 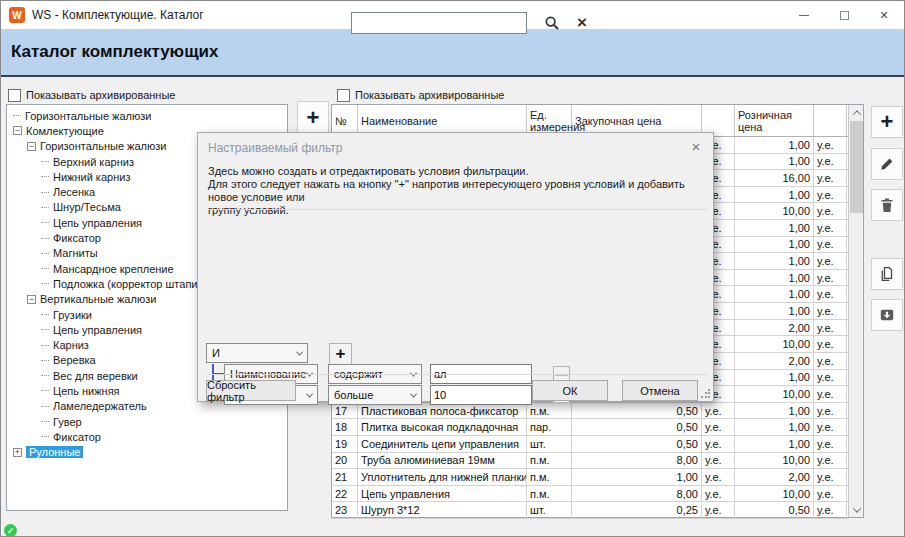 I want to click on table-row: 20Труба алюминиевая 19ммп.м.8,00у.е.10,0…, so click(x=590, y=462).